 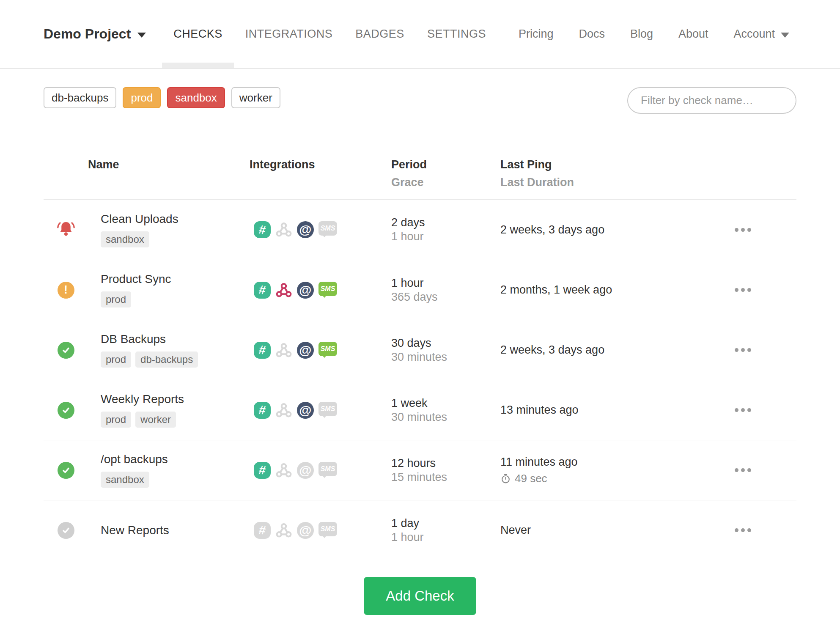 I want to click on name-cell: Weekly Reports prodworker, so click(x=164, y=410).